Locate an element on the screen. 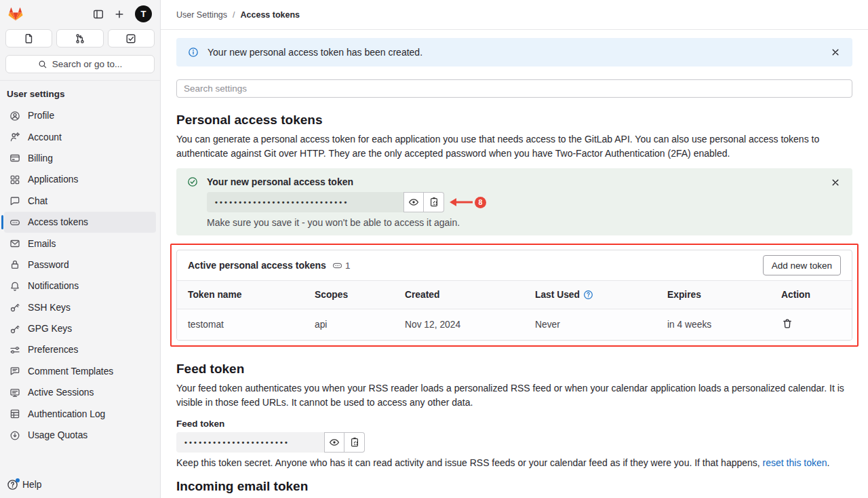 The image size is (868, 498). check-circle-icon is located at coordinates (193, 182).